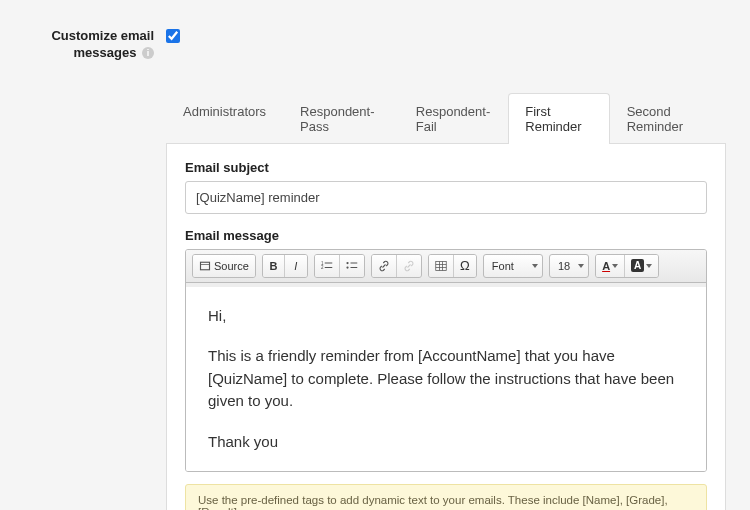 This screenshot has width=750, height=510. Describe the element at coordinates (558, 118) in the screenshot. I see `tab-first-reminder: First Reminder` at that location.